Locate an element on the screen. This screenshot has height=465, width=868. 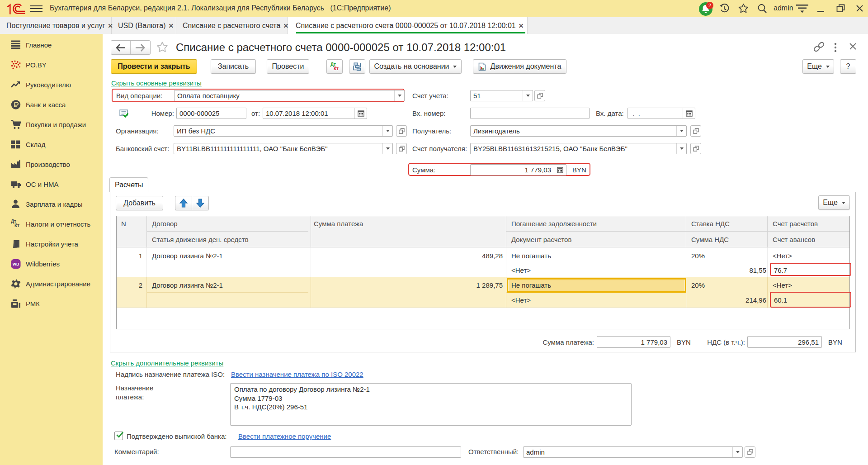
svg-text: WB is located at coordinates (16, 264).